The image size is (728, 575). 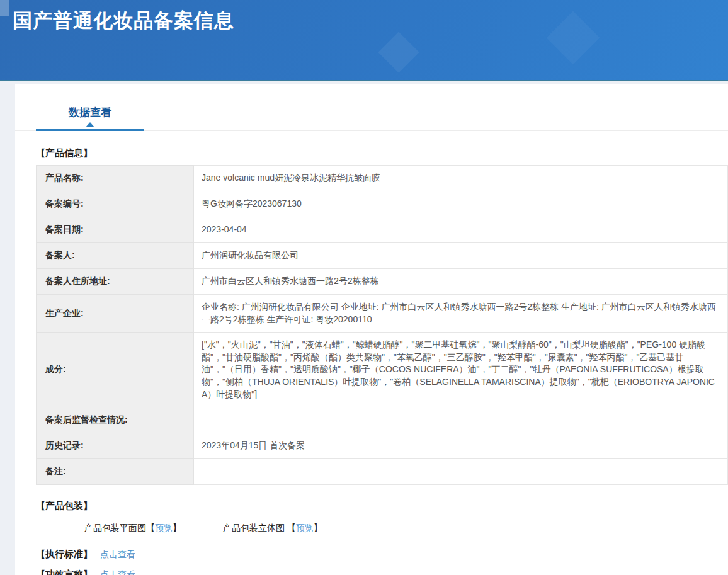 What do you see at coordinates (115, 446) in the screenshot?
I see `row-label: 历史记录:` at bounding box center [115, 446].